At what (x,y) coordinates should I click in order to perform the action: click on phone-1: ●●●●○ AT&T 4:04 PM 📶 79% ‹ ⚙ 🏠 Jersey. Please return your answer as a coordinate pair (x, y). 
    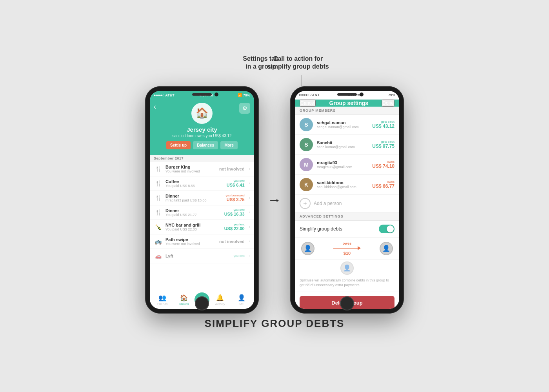
    Looking at the image, I should click on (202, 200).